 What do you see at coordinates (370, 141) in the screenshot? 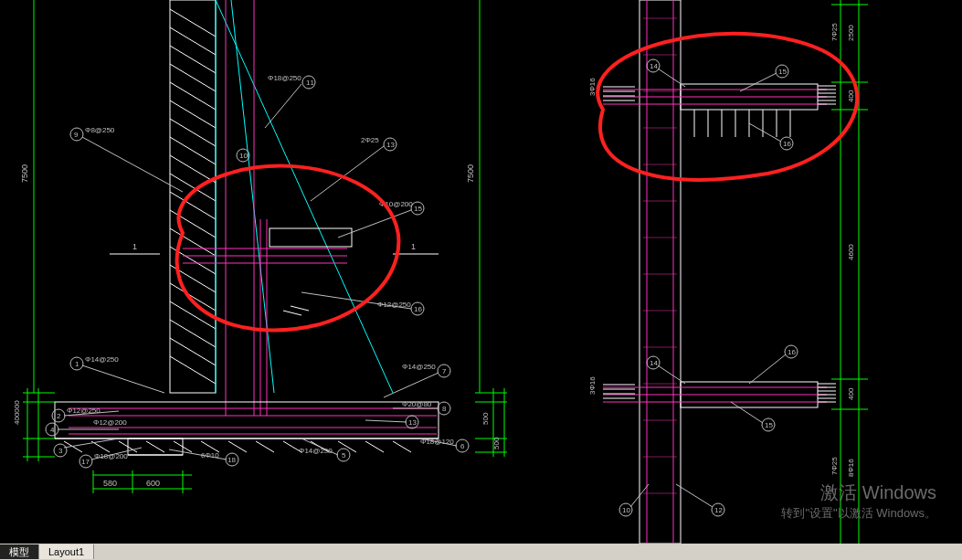
I see `svg-text: 2Φ25` at bounding box center [370, 141].